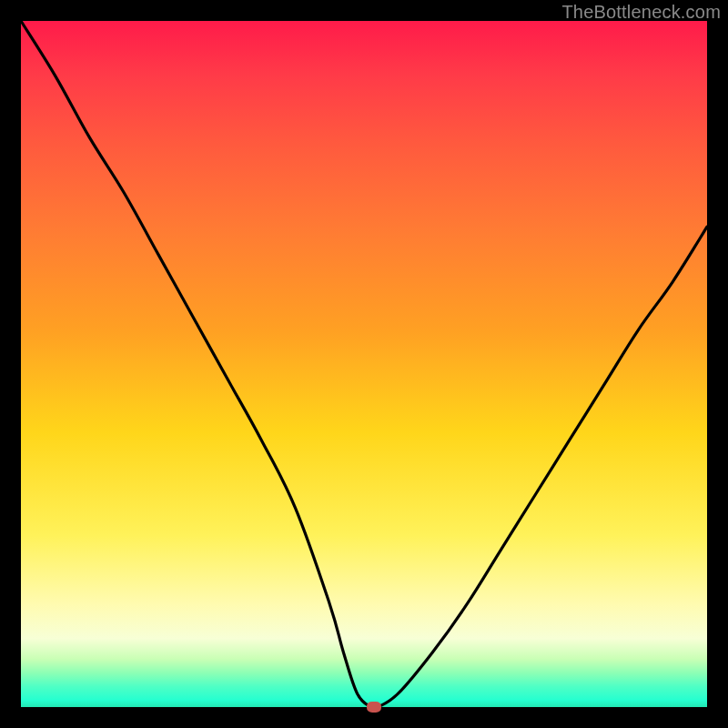 The width and height of the screenshot is (728, 728). Describe the element at coordinates (374, 707) in the screenshot. I see `minimum-marker` at that location.